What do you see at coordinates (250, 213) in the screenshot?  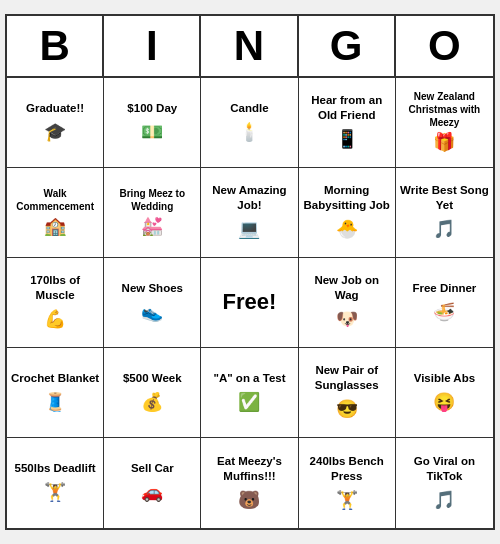 I see `bingo-cell-7: New Amazing Job!💻` at bounding box center [250, 213].